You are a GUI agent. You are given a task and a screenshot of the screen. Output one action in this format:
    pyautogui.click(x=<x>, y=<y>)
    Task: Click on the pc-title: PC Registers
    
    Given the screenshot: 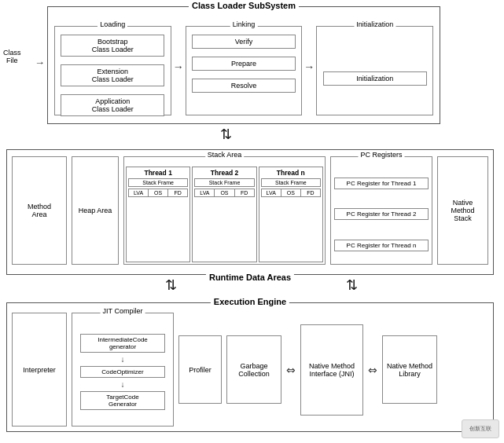 What is the action you would take?
    pyautogui.click(x=381, y=155)
    